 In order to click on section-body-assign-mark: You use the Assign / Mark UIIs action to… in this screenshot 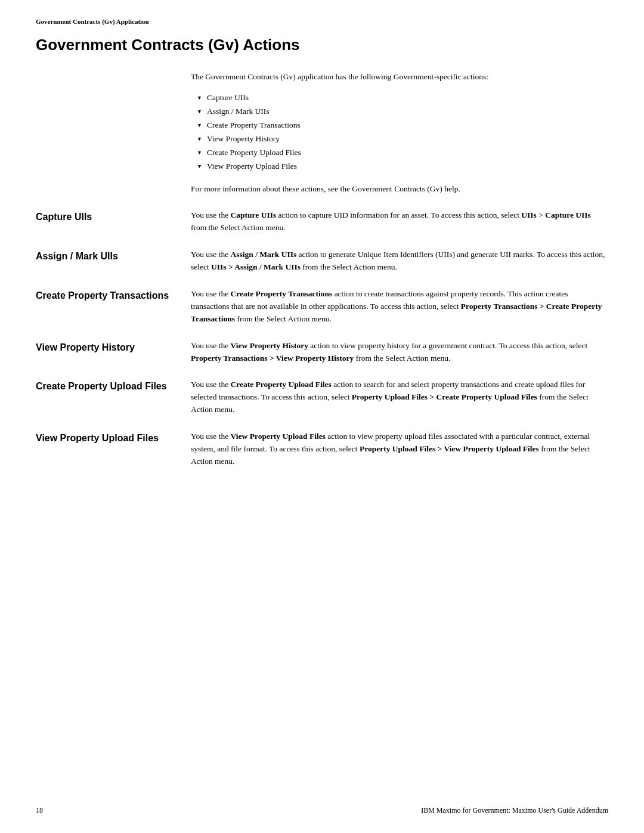, I will do `click(400, 261)`.